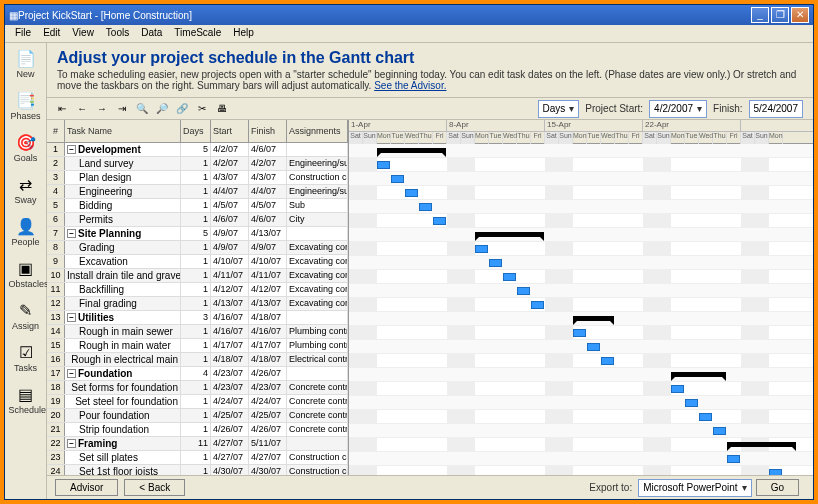 The image size is (818, 504). Describe the element at coordinates (198, 276) in the screenshot. I see `table-row: 10Install drain tile and gravel14/11/074…` at that location.